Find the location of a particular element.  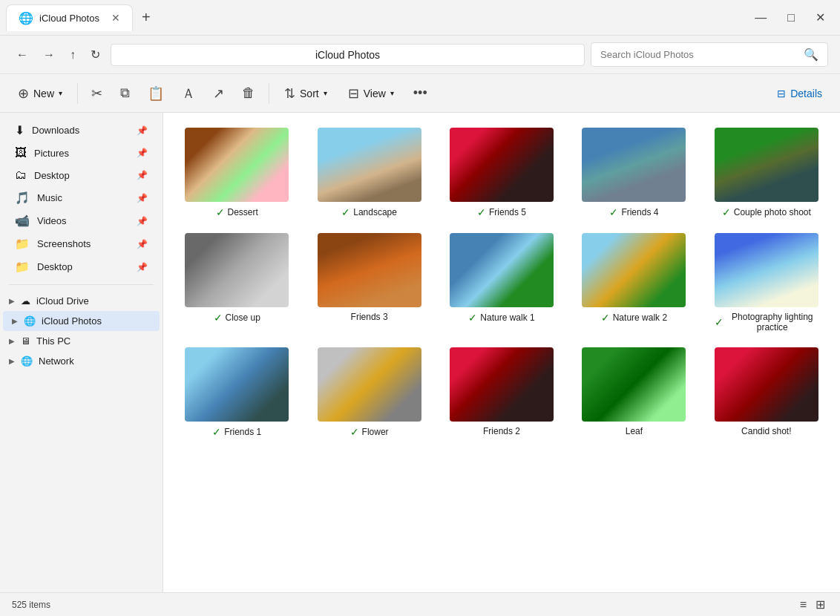

paste-button: 📋 is located at coordinates (156, 94).